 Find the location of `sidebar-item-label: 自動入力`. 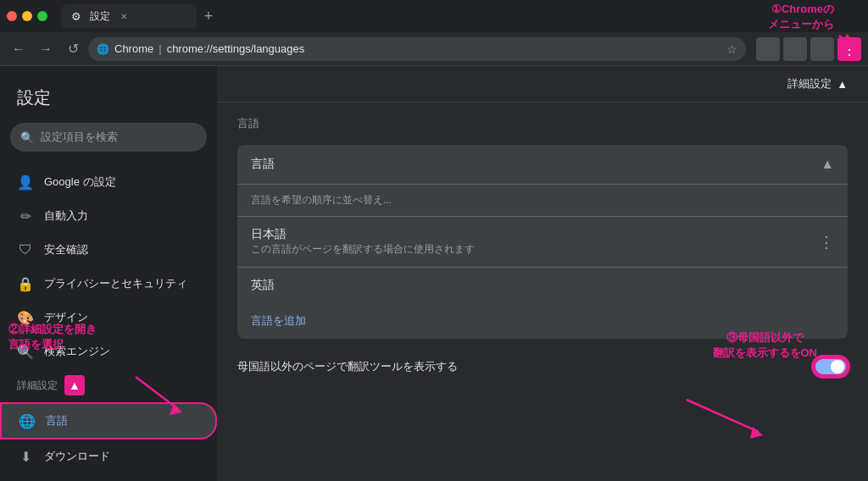

sidebar-item-label: 自動入力 is located at coordinates (66, 216).